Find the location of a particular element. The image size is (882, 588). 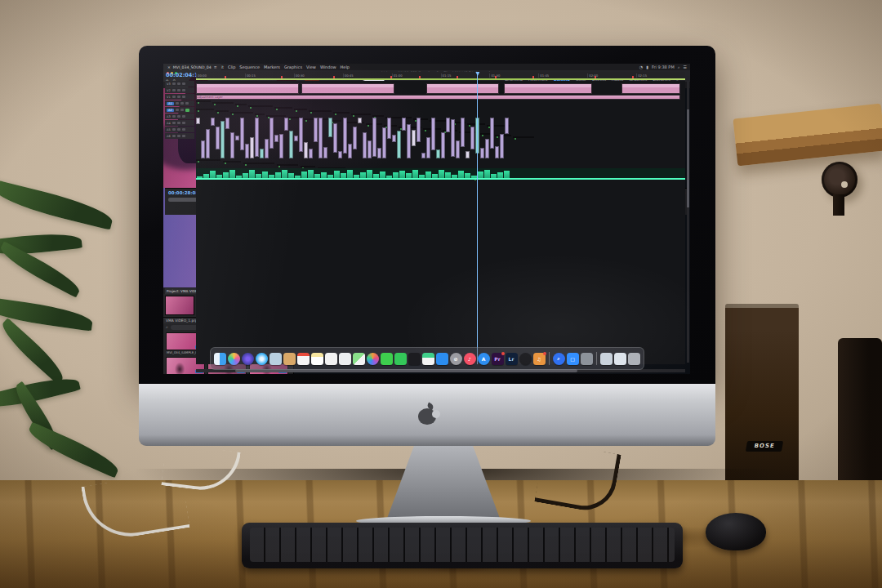

dock-gray-app is located at coordinates (586, 359).